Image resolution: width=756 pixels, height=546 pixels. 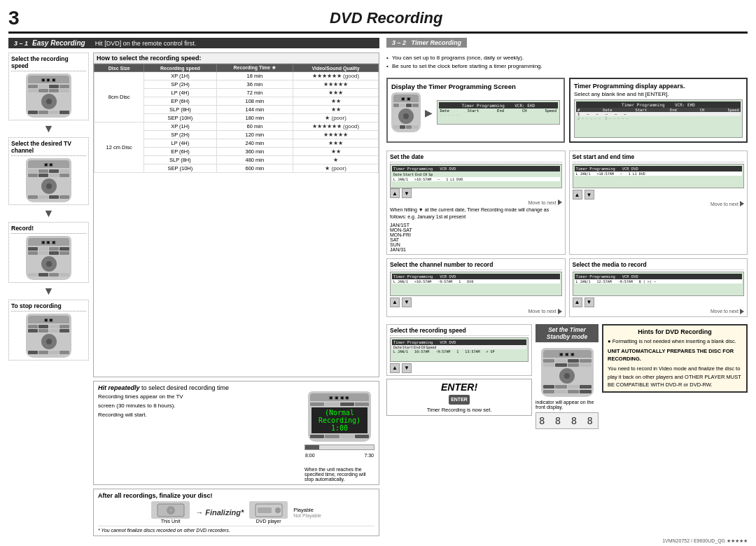 What do you see at coordinates (181, 160) in the screenshot?
I see `speed-slp-2: SLP (8H)` at bounding box center [181, 160].